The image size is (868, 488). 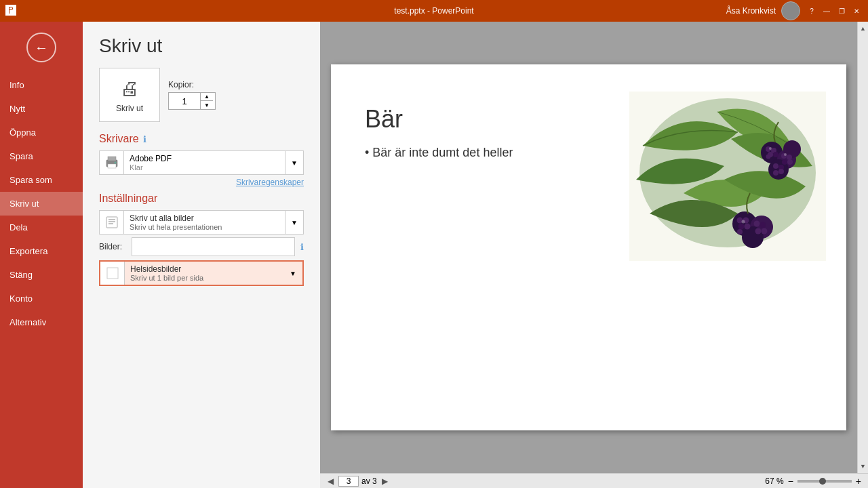 What do you see at coordinates (814, 481) in the screenshot?
I see `zoom-controls: 67 % − +` at bounding box center [814, 481].